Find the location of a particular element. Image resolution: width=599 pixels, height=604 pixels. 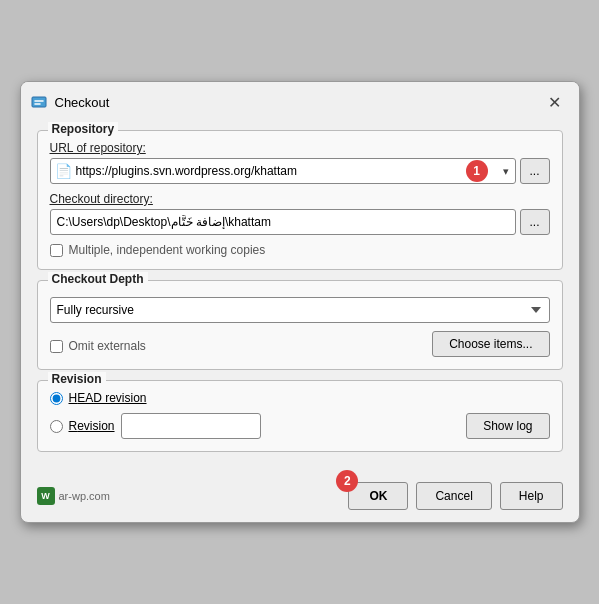

url-container: 📄 ▾ 1 is located at coordinates (283, 171).